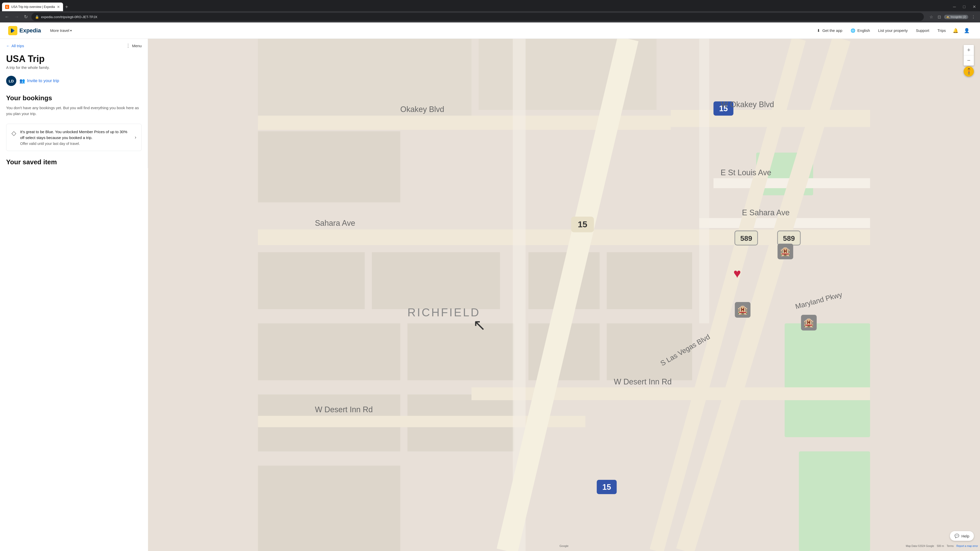 This screenshot has width=980, height=551. Describe the element at coordinates (74, 45) in the screenshot. I see `panel-top-bar: ← All trips ⋮ Menu` at that location.